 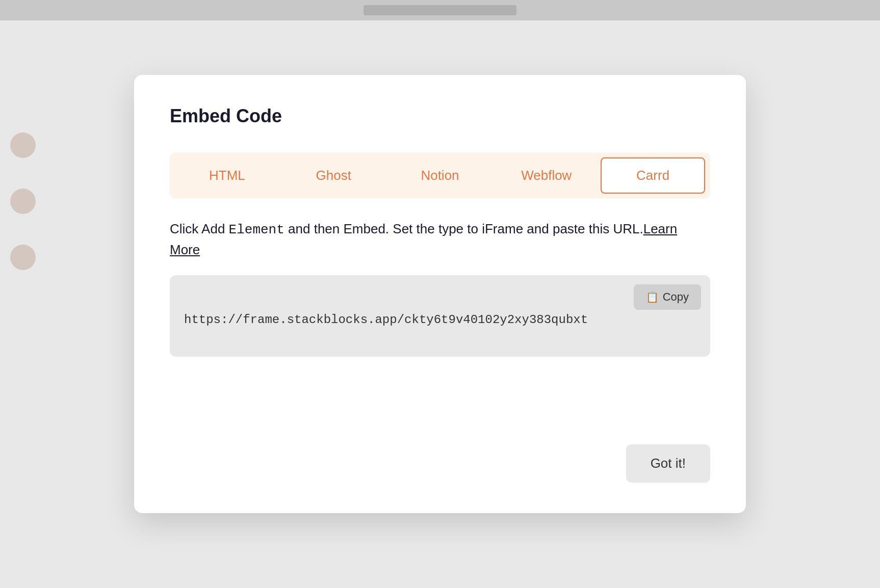 What do you see at coordinates (653, 175) in the screenshot?
I see `tab-carrd: Carrd` at bounding box center [653, 175].